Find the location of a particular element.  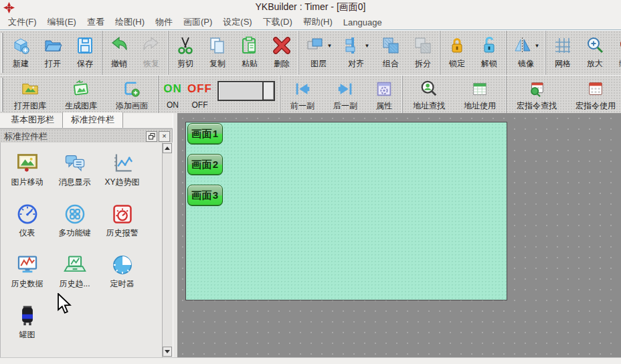

menu-item-help: 帮助(H) is located at coordinates (318, 22).